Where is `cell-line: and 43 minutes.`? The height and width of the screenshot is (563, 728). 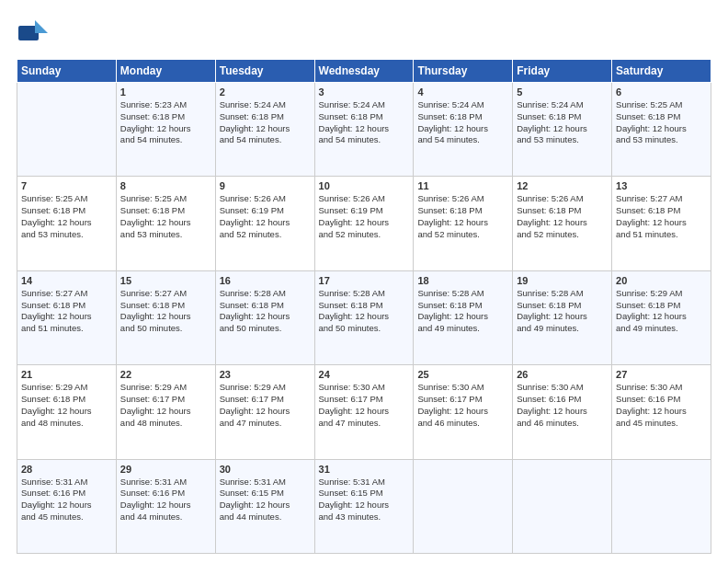
cell-line: and 43 minutes. is located at coordinates (350, 517).